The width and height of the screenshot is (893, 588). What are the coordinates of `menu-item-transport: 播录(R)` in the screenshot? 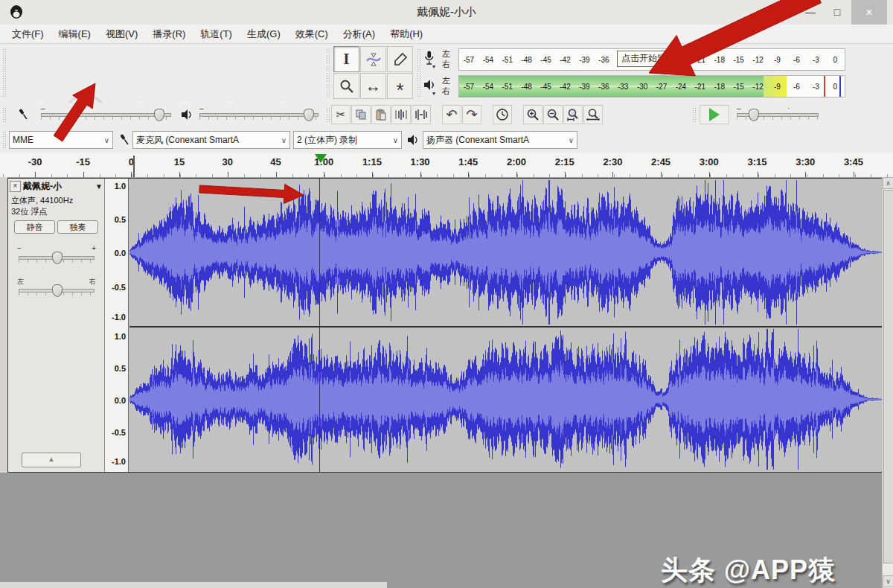 It's located at (169, 34).